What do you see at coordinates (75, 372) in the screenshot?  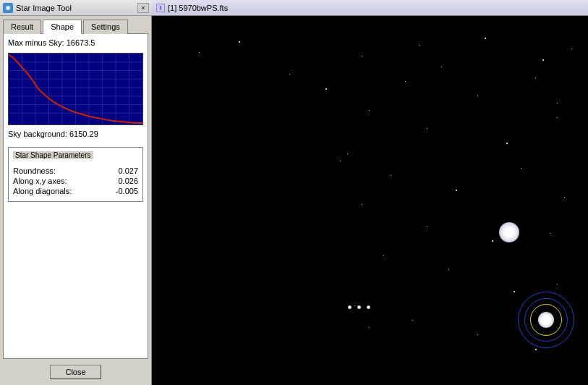 I see `close-button: Close` at bounding box center [75, 372].